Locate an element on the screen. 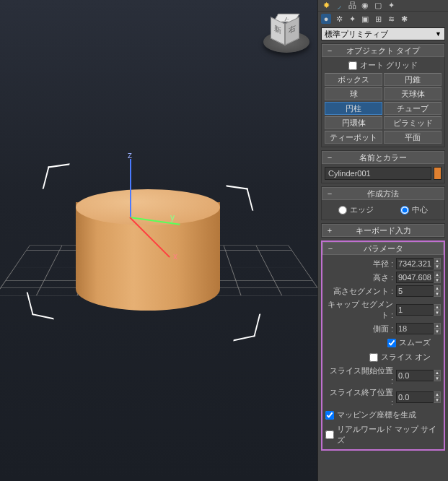 This screenshot has width=448, height=481. panel-tabs: ✸ ◞ 品 ◉ ▢ ✦ is located at coordinates (383, 6).